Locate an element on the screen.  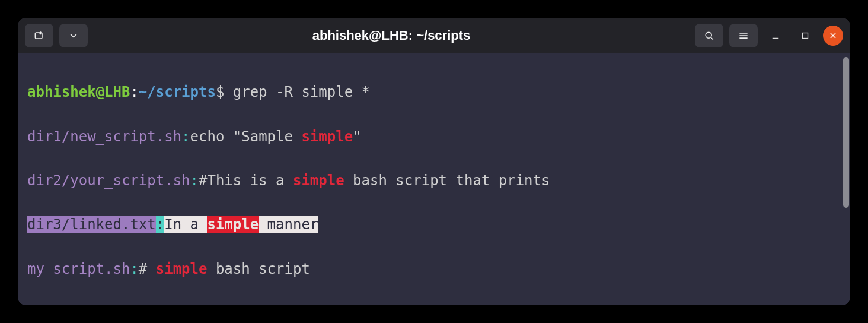
prompt-host: LHB is located at coordinates (117, 92).